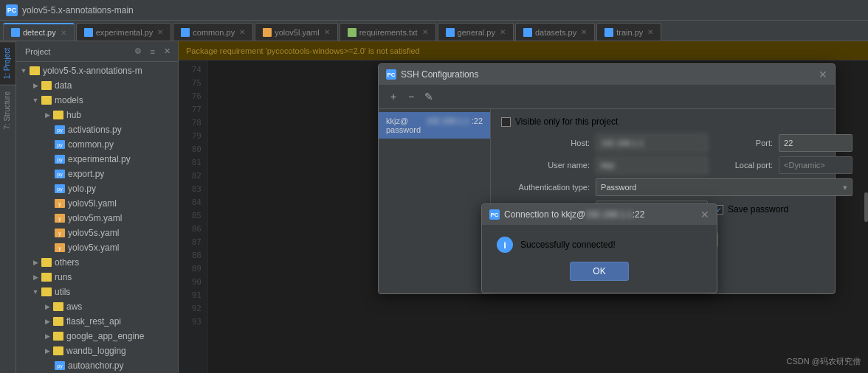 This screenshot has height=373, width=868. Describe the element at coordinates (96, 366) in the screenshot. I see `tree-label-autoanchor: autoanchor.py` at that location.